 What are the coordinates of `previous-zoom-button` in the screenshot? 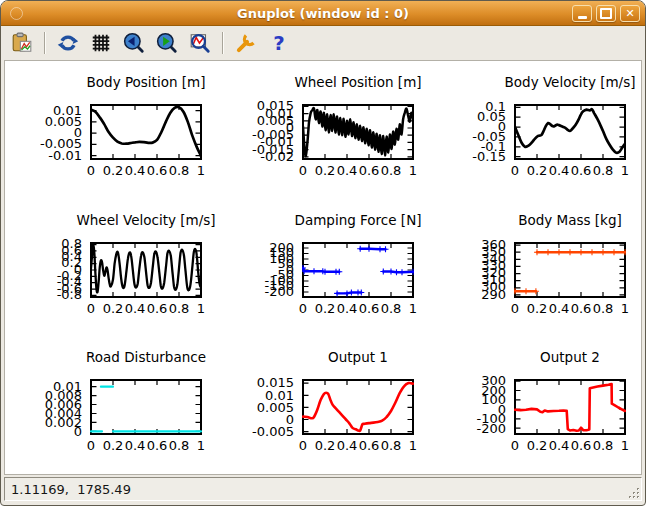 It's located at (134, 43).